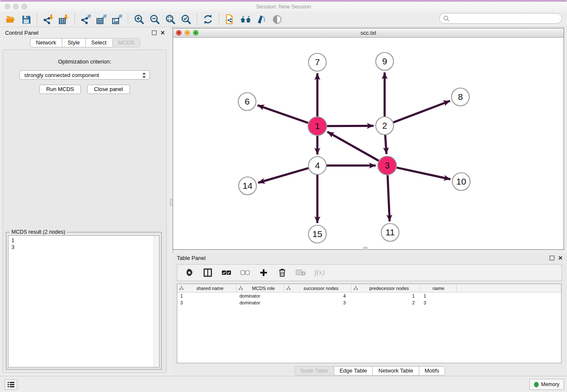  I want to click on table-cell: 2, so click(386, 303).